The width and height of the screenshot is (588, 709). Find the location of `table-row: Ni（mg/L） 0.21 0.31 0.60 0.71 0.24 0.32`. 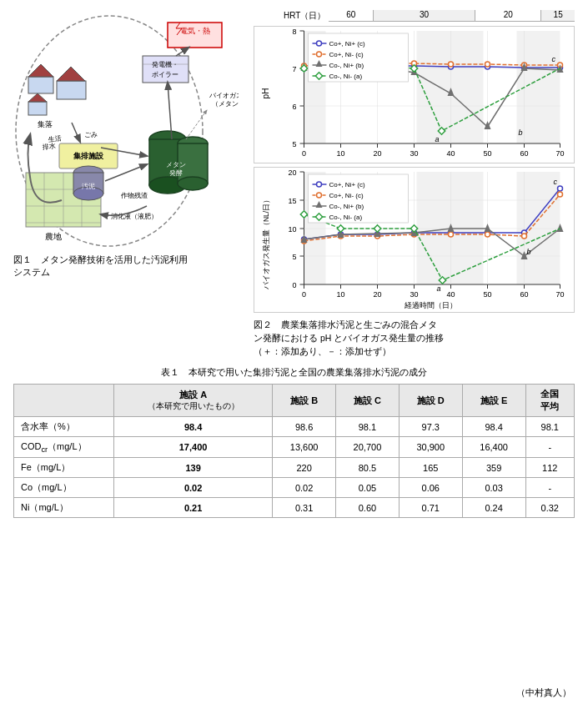

table-row: Ni（mg/L） 0.21 0.31 0.60 0.71 0.24 0.32 is located at coordinates (294, 508).